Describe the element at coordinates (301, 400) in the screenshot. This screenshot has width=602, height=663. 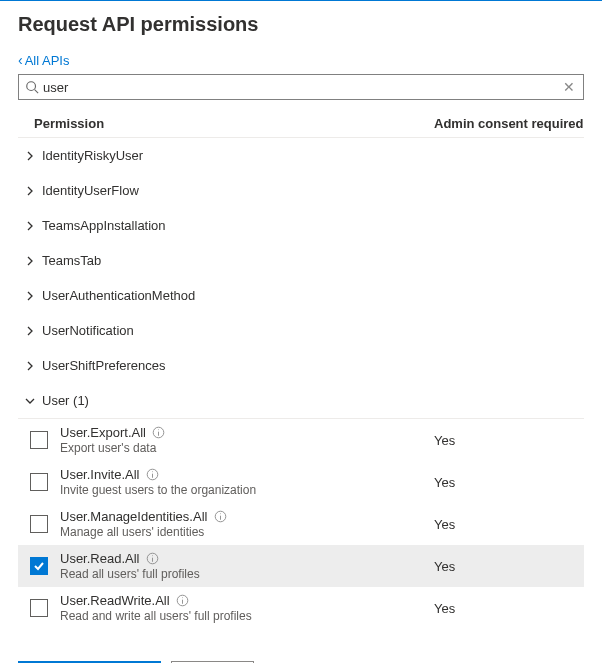
I see `permission-group-user: User (1)` at that location.